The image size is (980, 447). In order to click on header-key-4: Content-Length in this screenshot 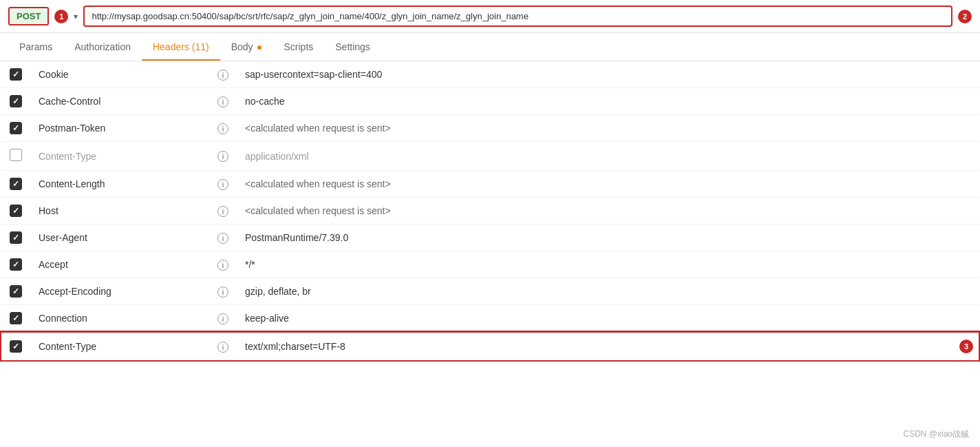, I will do `click(72, 184)`.